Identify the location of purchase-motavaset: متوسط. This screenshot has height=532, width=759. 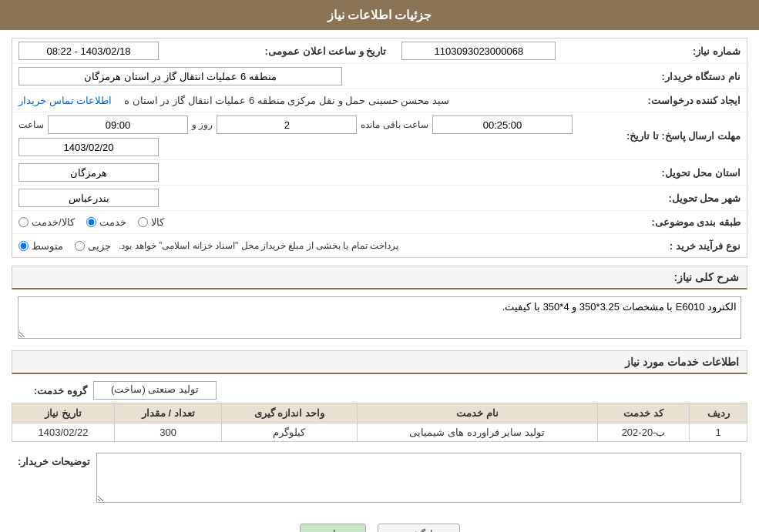
(41, 246).